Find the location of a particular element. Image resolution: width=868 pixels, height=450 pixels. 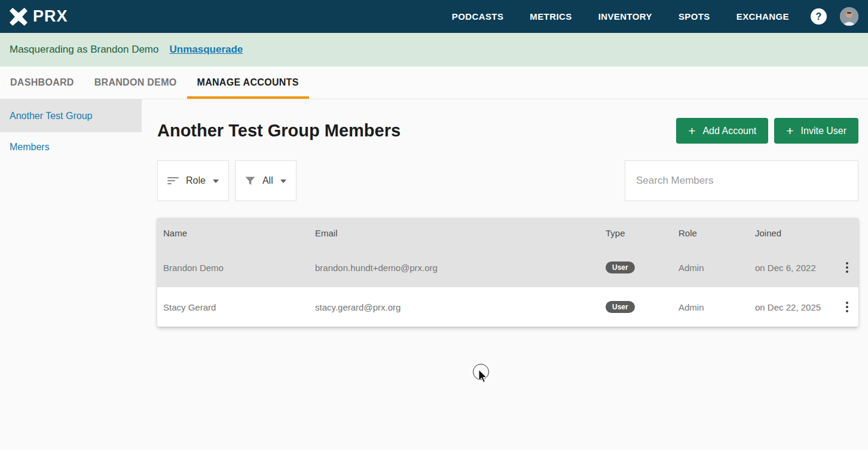

help-glyph: ? is located at coordinates (819, 17).